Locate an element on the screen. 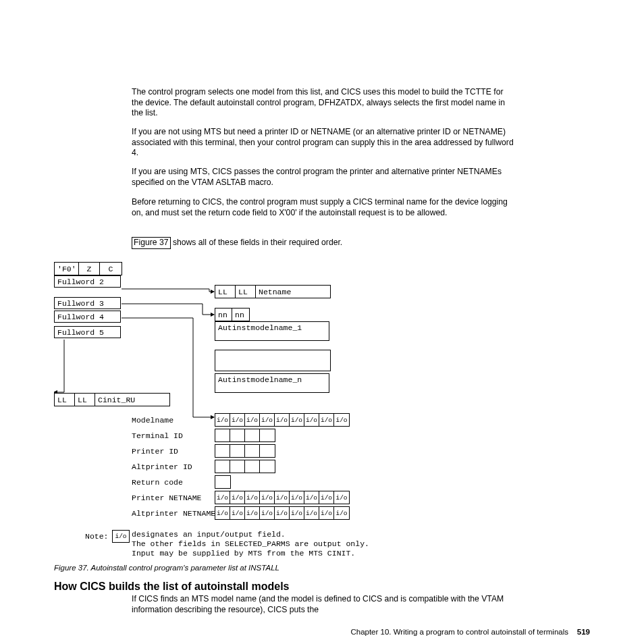  label-altprinterid: Altprinter ID is located at coordinates (162, 467).